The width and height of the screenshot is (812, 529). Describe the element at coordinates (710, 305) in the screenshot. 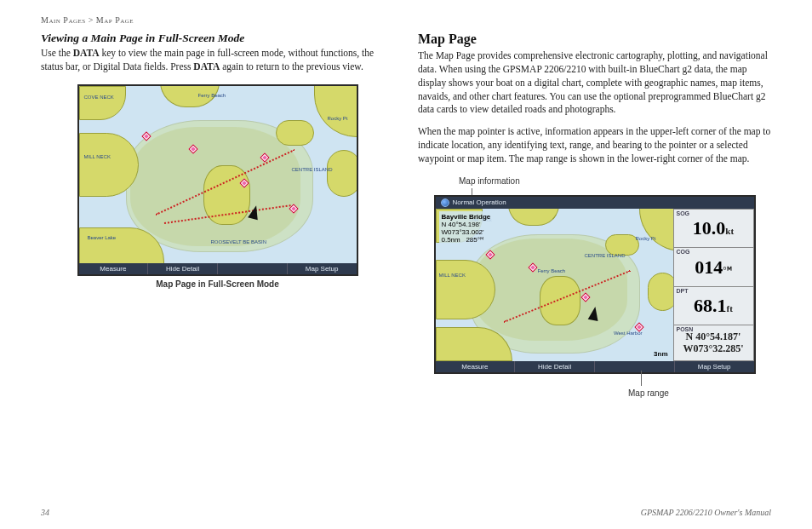

I see `dpt-value: 68.1` at that location.